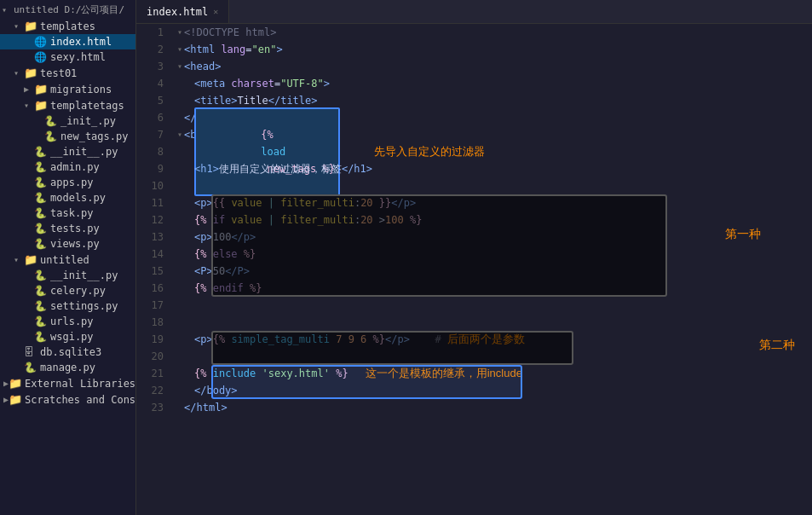  What do you see at coordinates (228, 288) in the screenshot?
I see `kw-endif: endif` at bounding box center [228, 288].